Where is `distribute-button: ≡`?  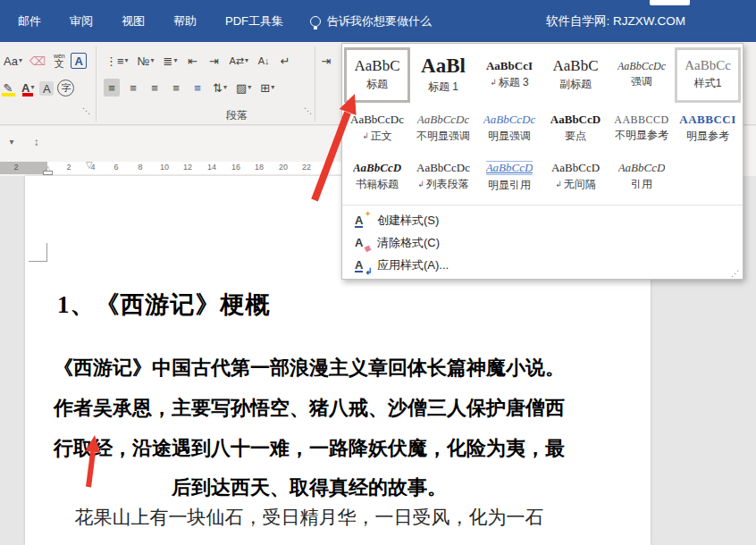
distribute-button: ≡ is located at coordinates (197, 88).